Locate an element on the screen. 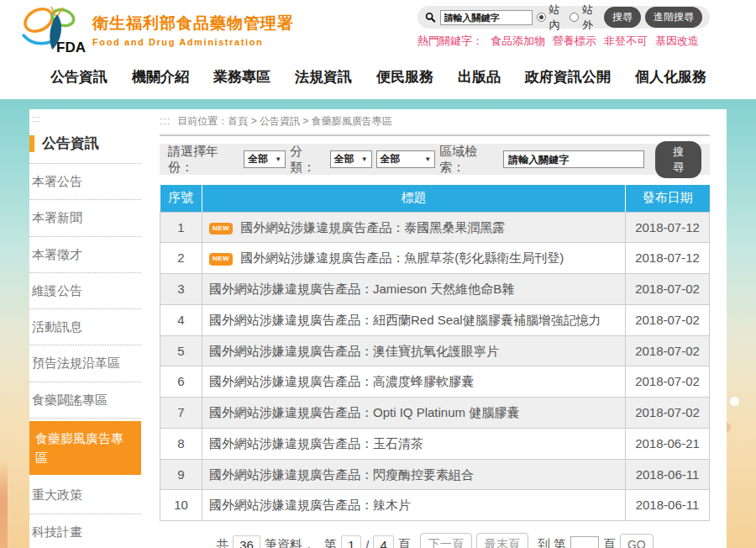  sidebar-item-label: 食藥闢謠專區 is located at coordinates (70, 400).